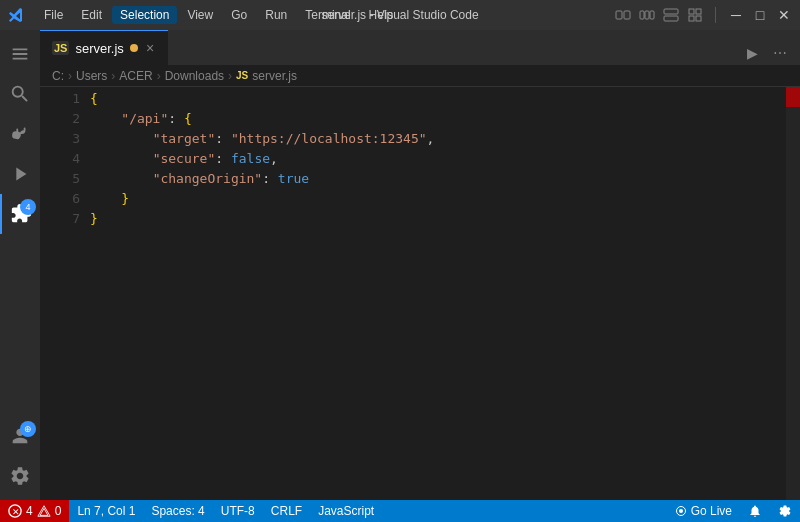 Image resolution: width=800 pixels, height=522 pixels. Describe the element at coordinates (400, 15) in the screenshot. I see `window-title: server.js - Visual Studio Code` at that location.